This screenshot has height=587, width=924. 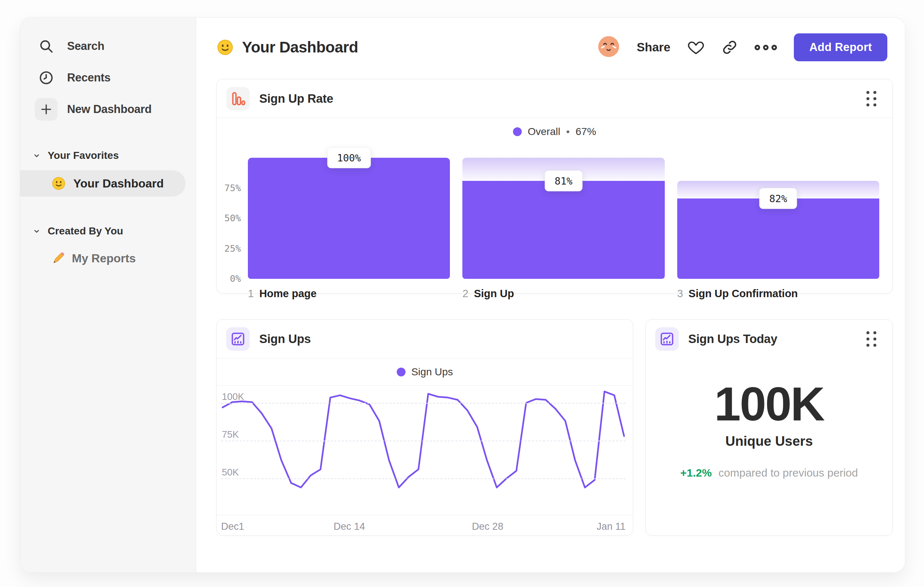 I want to click on delta-percent: +1.2%, so click(x=696, y=473).